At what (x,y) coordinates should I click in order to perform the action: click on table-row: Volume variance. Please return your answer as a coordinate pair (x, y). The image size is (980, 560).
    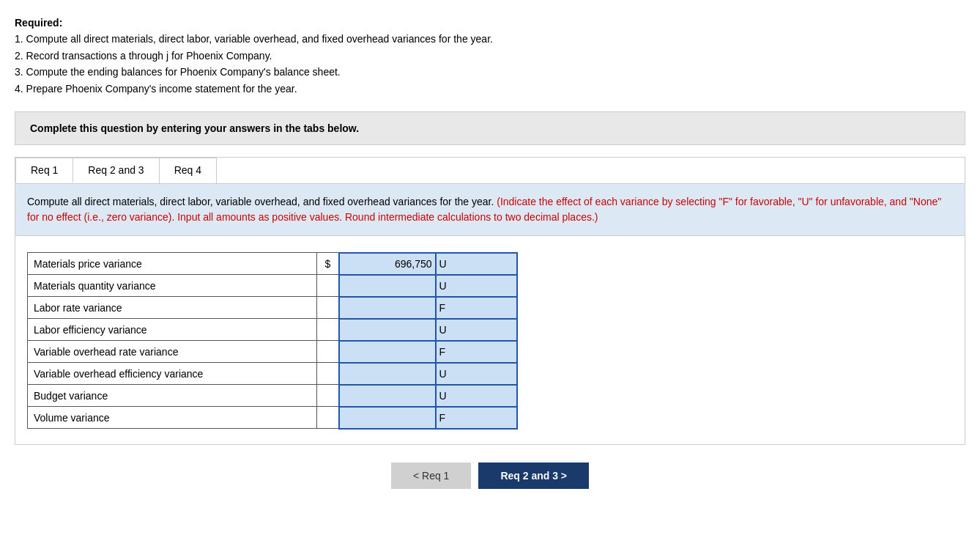
    Looking at the image, I should click on (272, 418).